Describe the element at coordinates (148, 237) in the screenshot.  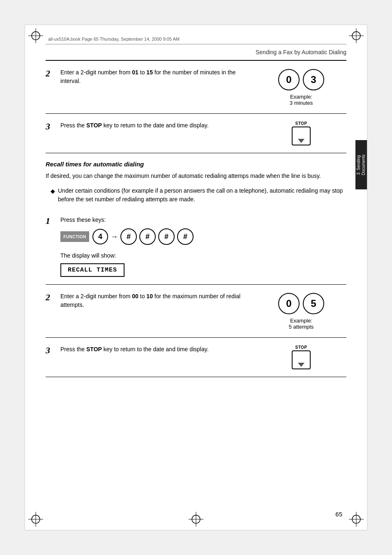
I see `hash-key-2: #` at that location.